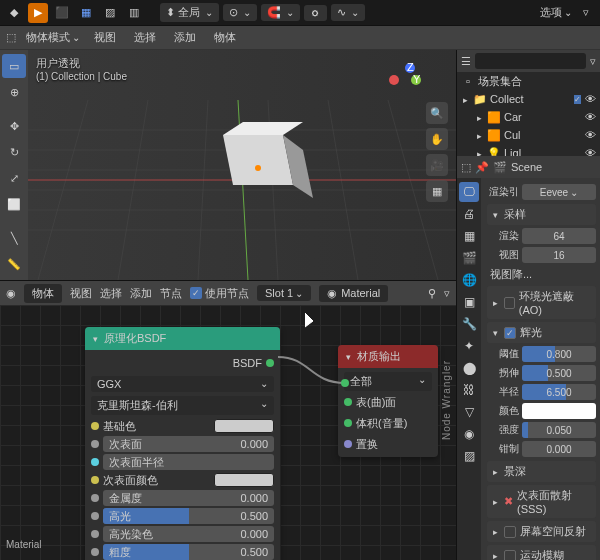  What do you see at coordinates (182, 534) in the screenshot?
I see `socket-高光染色: 高光染色0.000` at bounding box center [182, 534].